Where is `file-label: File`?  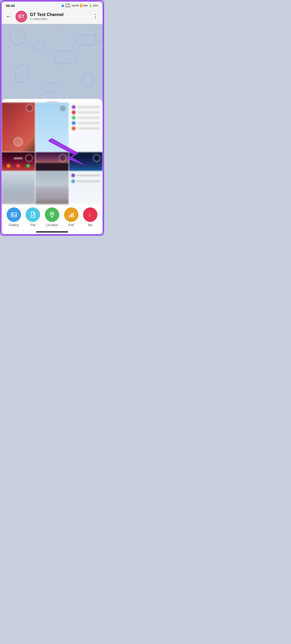 file-label: File is located at coordinates (33, 225).